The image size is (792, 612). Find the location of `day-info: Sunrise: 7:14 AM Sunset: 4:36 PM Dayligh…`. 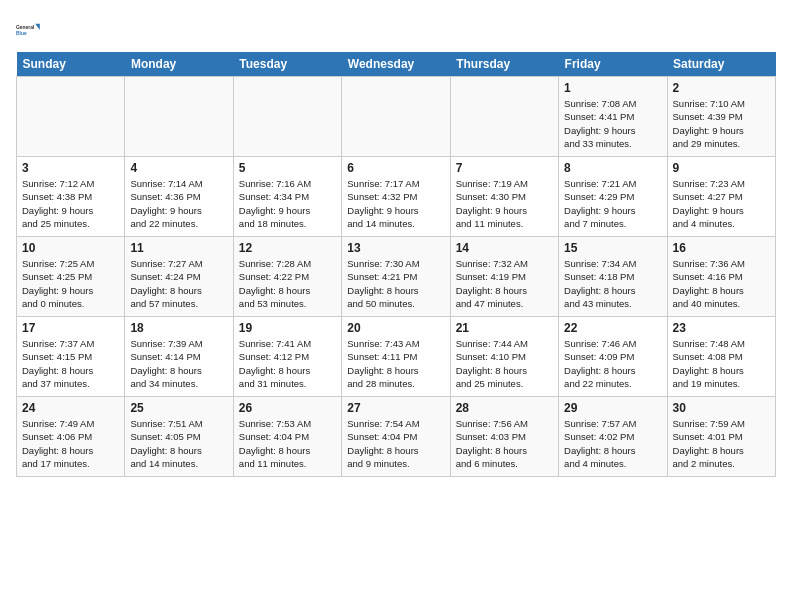

day-info: Sunrise: 7:14 AM Sunset: 4:36 PM Dayligh… is located at coordinates (178, 204).